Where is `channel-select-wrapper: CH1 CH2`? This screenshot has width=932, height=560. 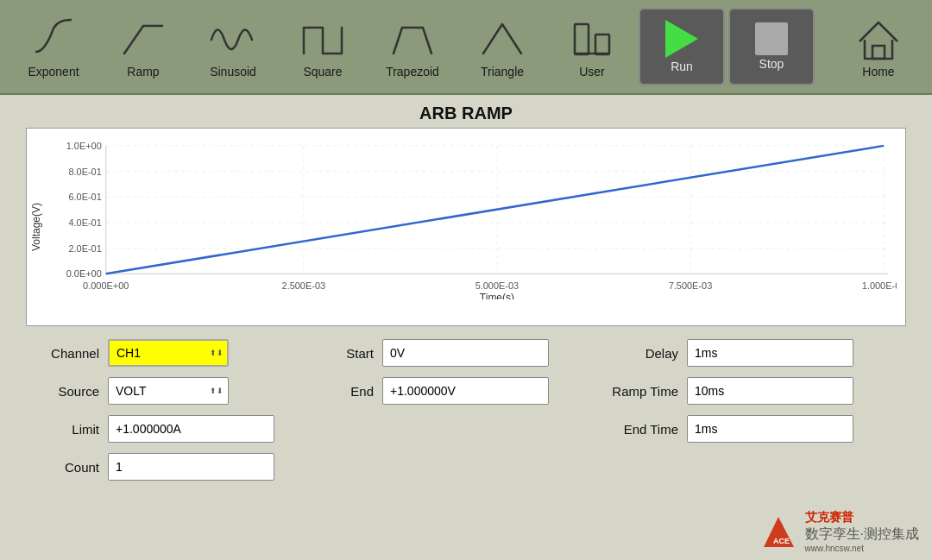 channel-select-wrapper: CH1 CH2 is located at coordinates (168, 353).